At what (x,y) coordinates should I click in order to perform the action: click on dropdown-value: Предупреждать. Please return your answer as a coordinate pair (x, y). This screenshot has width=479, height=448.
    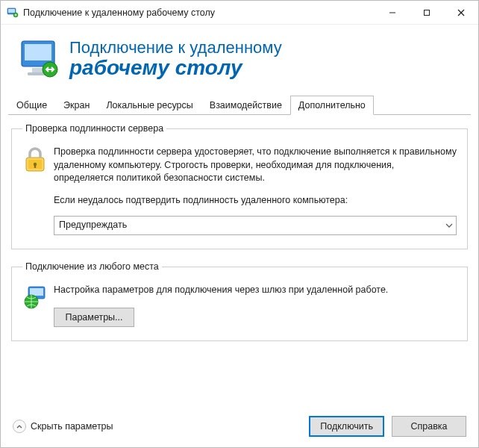
    Looking at the image, I should click on (93, 225).